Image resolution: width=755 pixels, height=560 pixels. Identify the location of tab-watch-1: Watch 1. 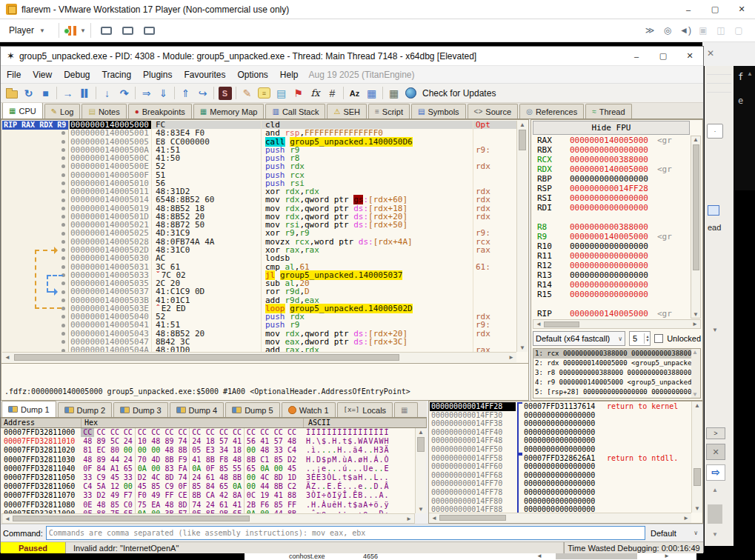
(308, 410).